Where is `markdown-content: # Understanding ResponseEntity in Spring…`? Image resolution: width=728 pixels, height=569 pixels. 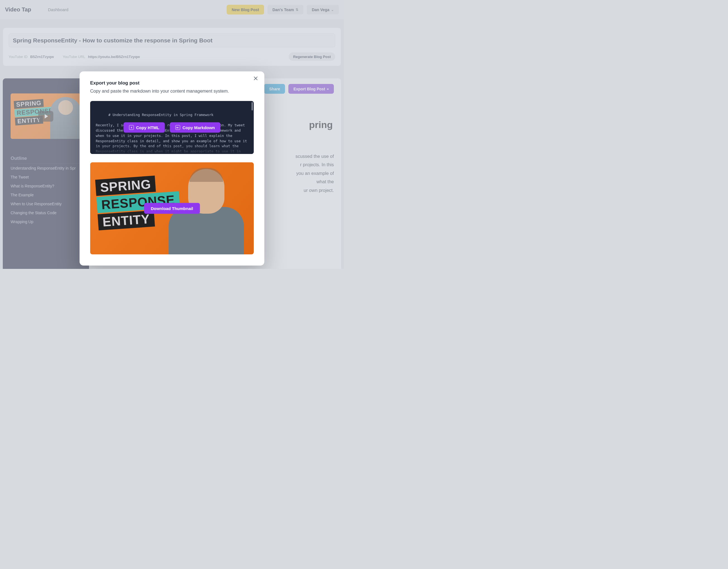
markdown-content: # Understanding ResponseEntity in Spring… is located at coordinates (172, 133).